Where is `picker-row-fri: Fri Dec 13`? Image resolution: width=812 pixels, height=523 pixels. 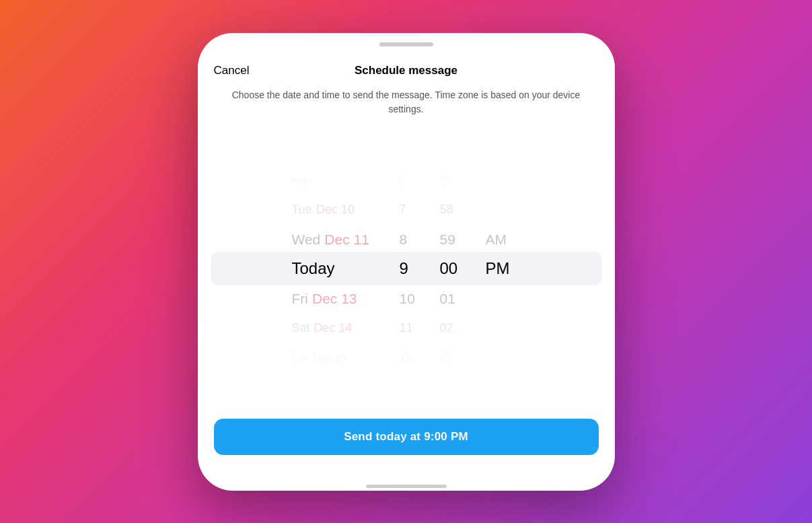
picker-row-fri: Fri Dec 13 is located at coordinates (343, 298).